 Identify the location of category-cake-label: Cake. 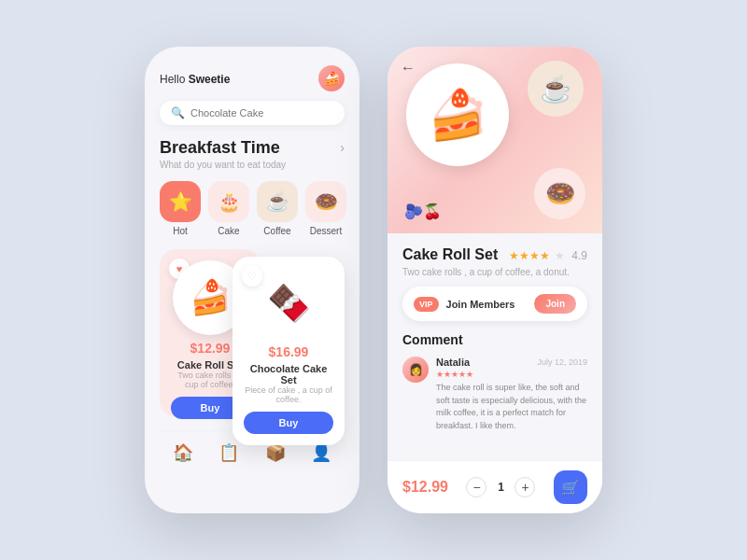
(228, 231).